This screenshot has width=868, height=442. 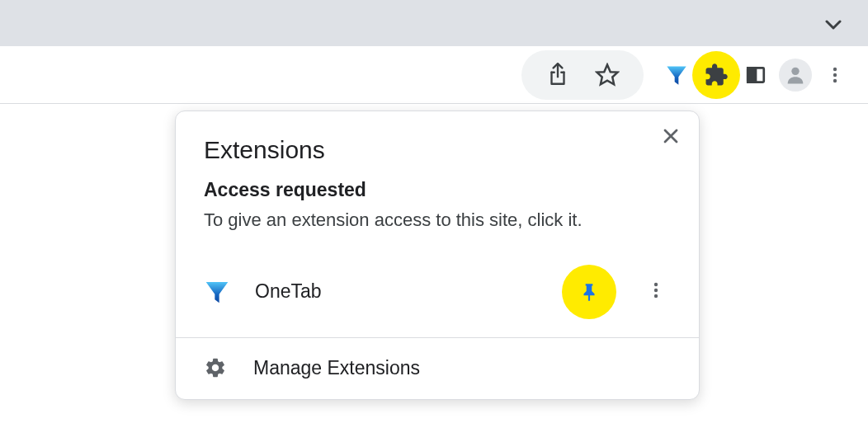 I want to click on onetab-extension-icon, so click(x=677, y=75).